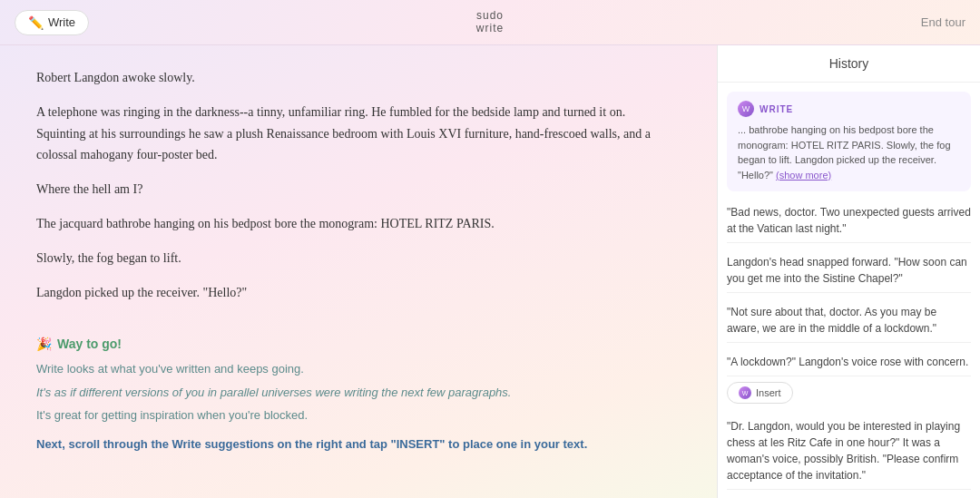  Describe the element at coordinates (849, 63) in the screenshot. I see `history-header: History` at that location.